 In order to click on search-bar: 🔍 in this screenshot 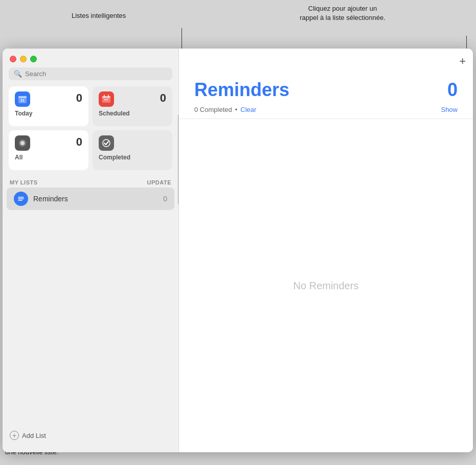, I will do `click(90, 74)`.